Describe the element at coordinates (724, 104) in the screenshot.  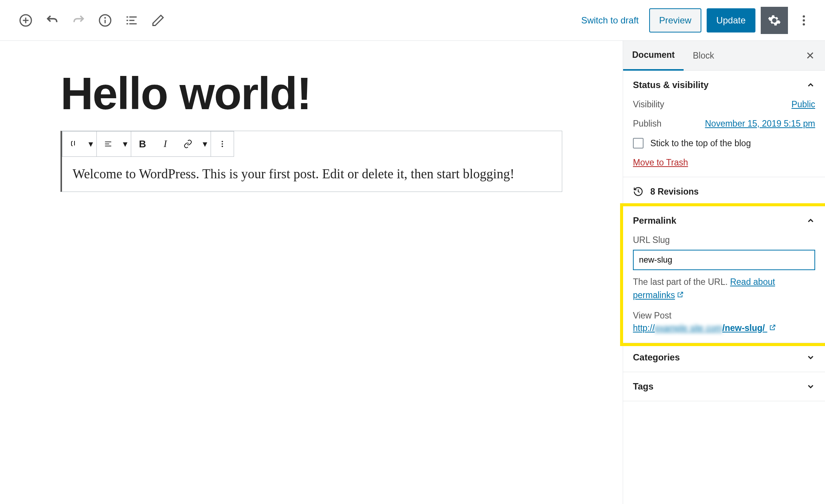
I see `visibility-row: Visibility Public` at that location.